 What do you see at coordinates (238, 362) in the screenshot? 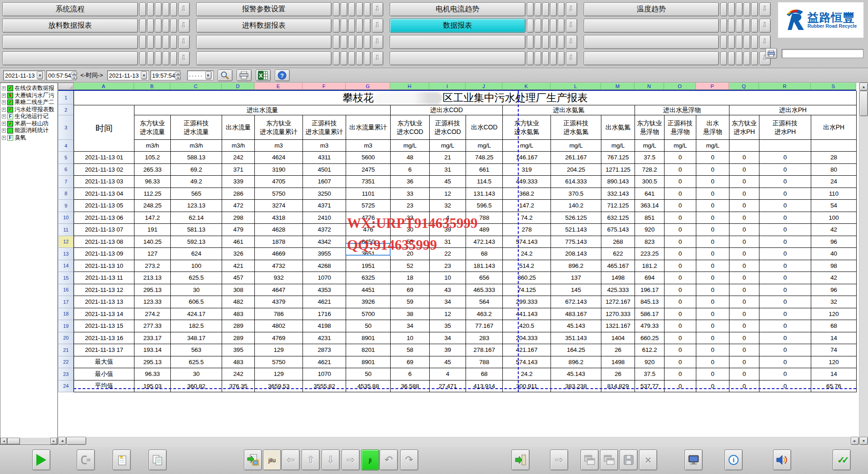
I see `data-cell: 483` at bounding box center [238, 362].